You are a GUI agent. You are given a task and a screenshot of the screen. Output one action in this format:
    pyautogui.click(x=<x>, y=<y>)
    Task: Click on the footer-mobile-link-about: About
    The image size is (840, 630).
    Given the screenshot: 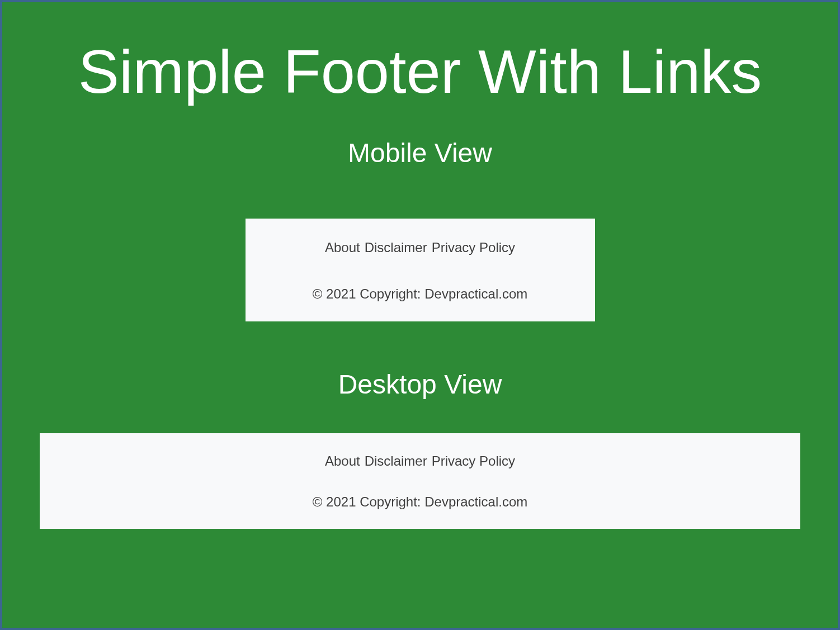 What is the action you would take?
    pyautogui.click(x=342, y=248)
    